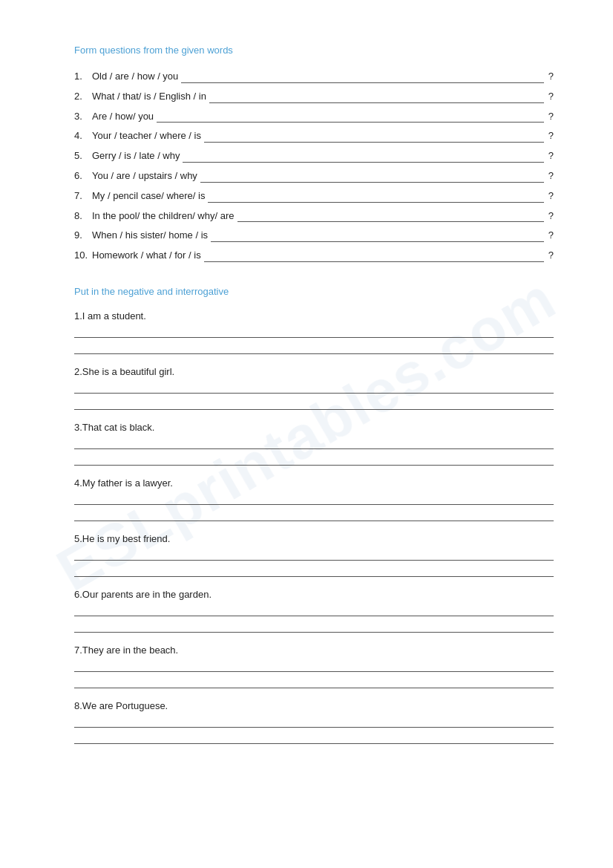 The width and height of the screenshot is (613, 868). What do you see at coordinates (150, 236) in the screenshot?
I see `q-text: When / his sister/ home / is` at bounding box center [150, 236].